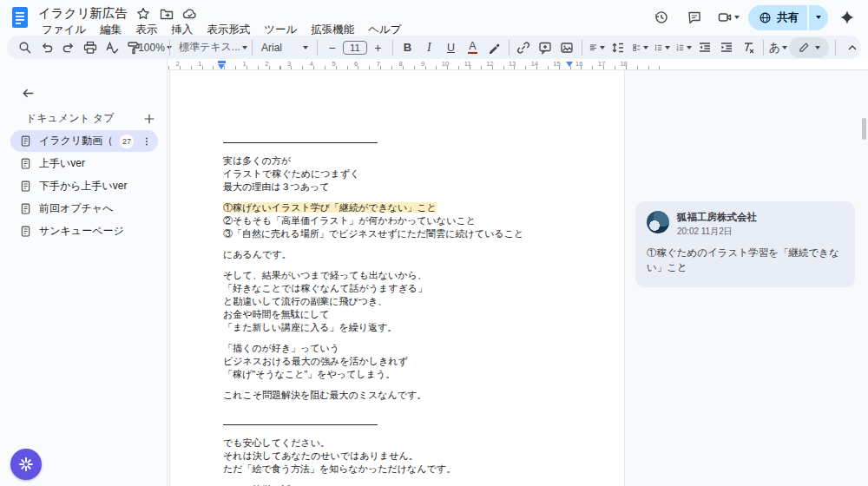  What do you see at coordinates (618, 48) in the screenshot?
I see `line-spacing-button` at bounding box center [618, 48].